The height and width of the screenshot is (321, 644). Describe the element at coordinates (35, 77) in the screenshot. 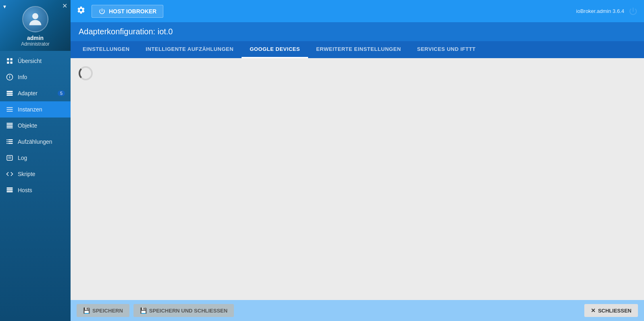

I see `sidebar-item-info: Info` at that location.